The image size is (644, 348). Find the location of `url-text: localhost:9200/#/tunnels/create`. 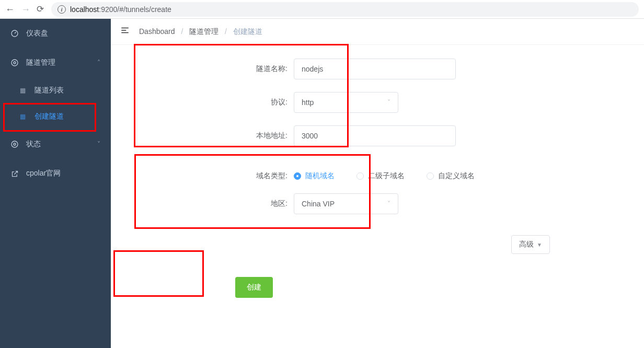

url-text: localhost:9200/#/tunnels/create is located at coordinates (121, 9).